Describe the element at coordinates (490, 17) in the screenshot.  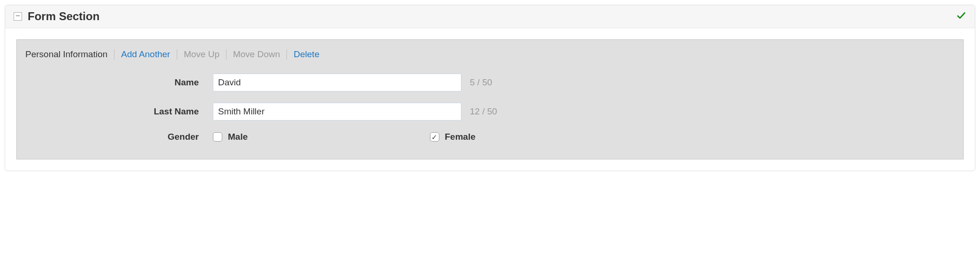
I see `panel-header: − Form Section` at that location.